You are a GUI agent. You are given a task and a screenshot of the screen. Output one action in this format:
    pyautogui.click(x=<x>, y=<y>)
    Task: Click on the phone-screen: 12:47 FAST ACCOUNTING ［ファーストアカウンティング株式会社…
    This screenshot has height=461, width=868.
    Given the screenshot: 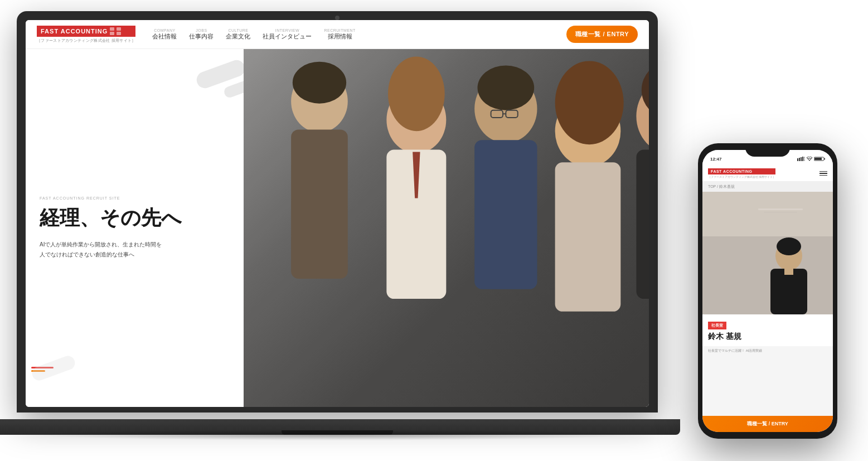 What is the action you would take?
    pyautogui.click(x=768, y=291)
    